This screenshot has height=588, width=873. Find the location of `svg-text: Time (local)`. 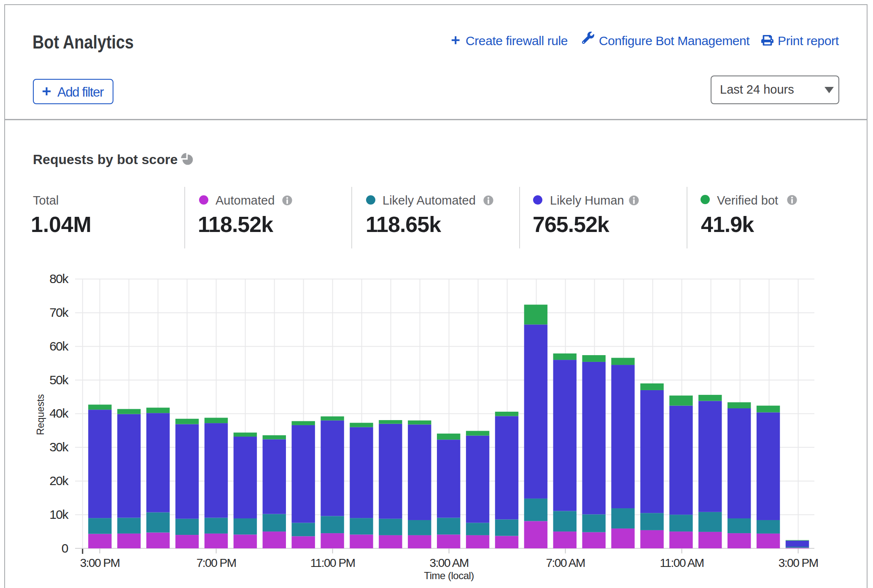

svg-text: Time (local) is located at coordinates (449, 575).